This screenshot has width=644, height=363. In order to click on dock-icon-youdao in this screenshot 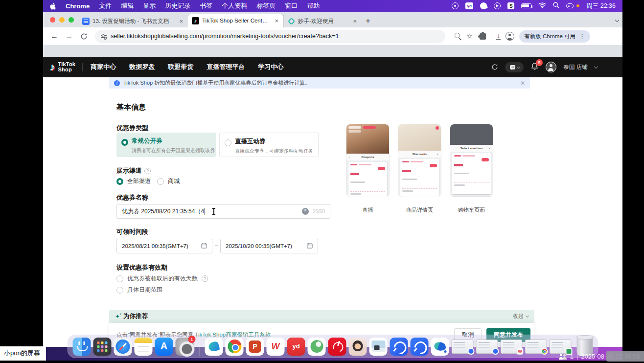, I will do `click(297, 346)`.